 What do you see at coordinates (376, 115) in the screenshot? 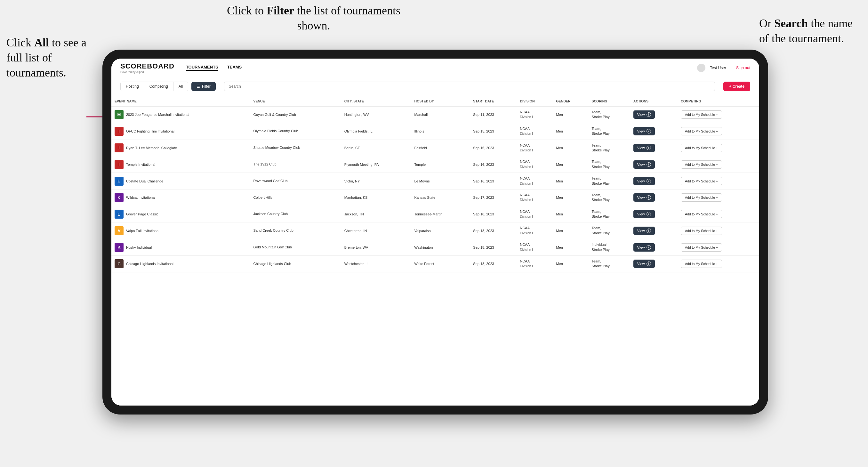
I see `cell-city-0: Huntington, WV` at bounding box center [376, 115].